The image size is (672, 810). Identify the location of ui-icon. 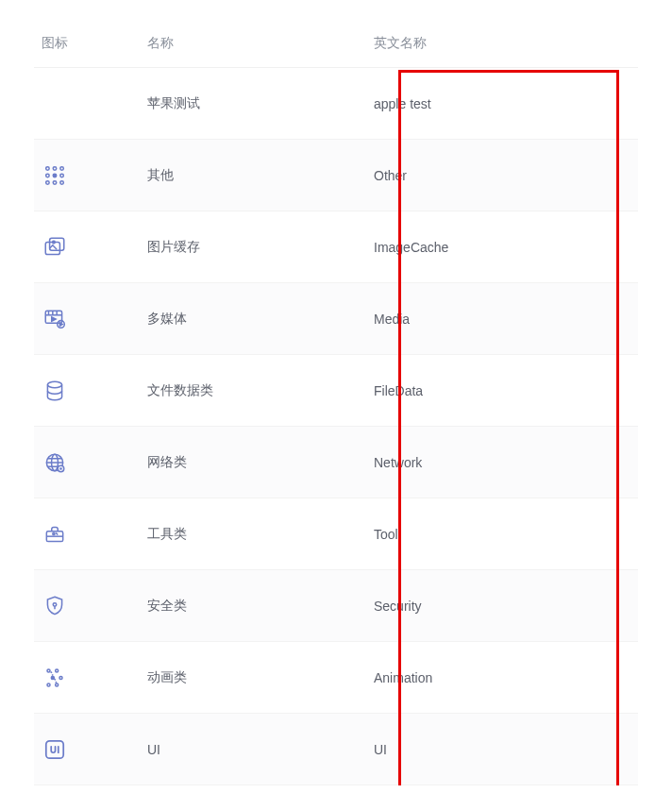
(55, 750).